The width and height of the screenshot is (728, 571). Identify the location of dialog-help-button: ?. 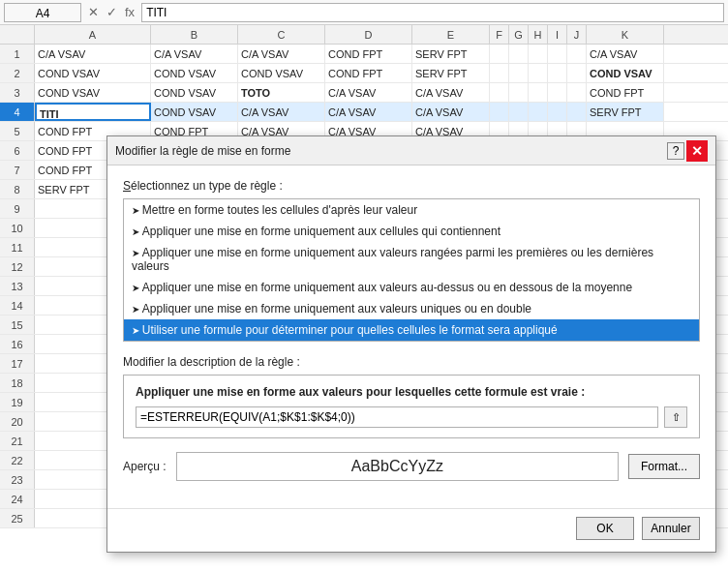
(676, 151).